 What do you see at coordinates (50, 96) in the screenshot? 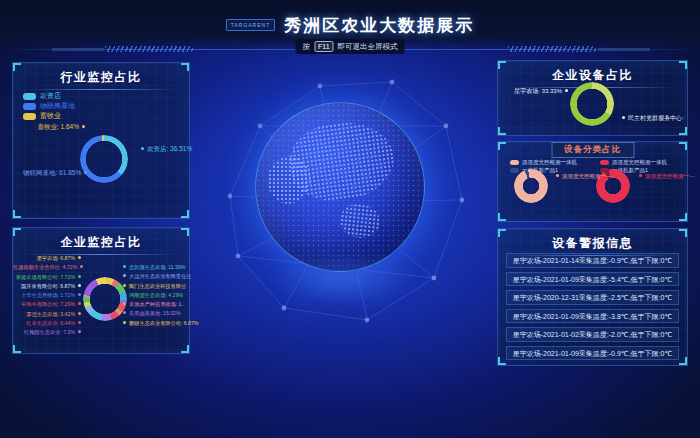
I see `legend-label: 农资店` at bounding box center [50, 96].